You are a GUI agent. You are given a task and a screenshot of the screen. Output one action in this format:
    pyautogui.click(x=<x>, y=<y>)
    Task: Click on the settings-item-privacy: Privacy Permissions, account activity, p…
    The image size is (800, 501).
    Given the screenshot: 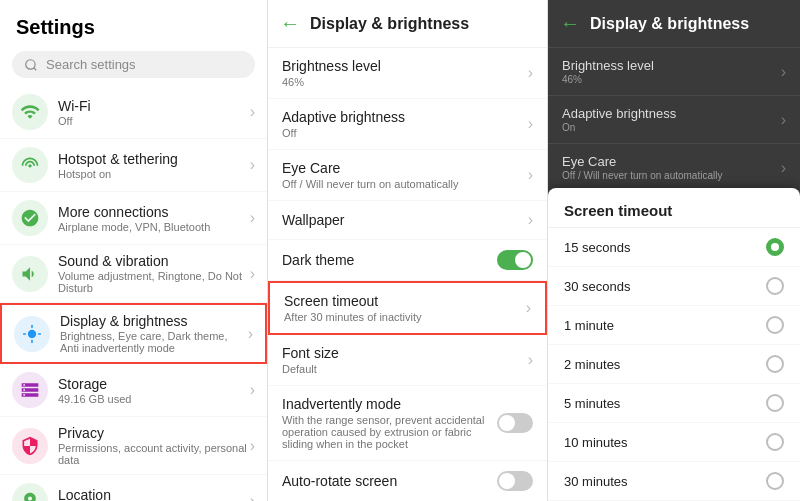 What is the action you would take?
    pyautogui.click(x=134, y=446)
    